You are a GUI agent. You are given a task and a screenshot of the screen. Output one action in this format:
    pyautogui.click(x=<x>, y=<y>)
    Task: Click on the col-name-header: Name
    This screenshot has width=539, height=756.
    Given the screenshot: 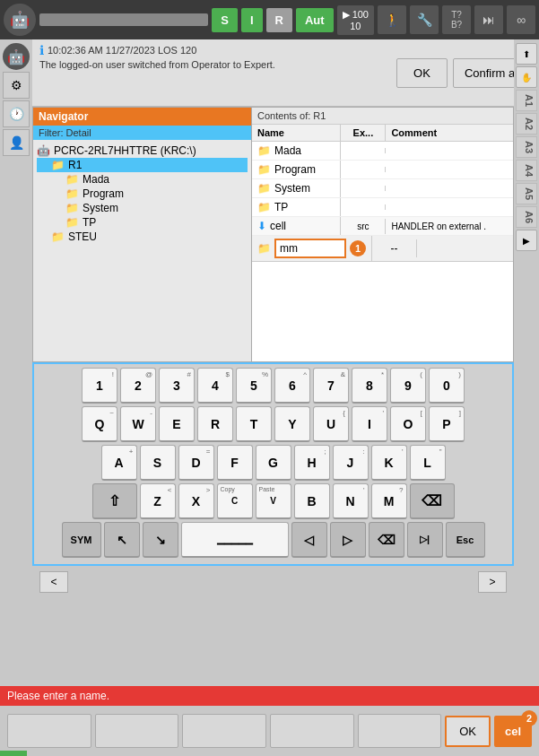 What is the action you would take?
    pyautogui.click(x=296, y=133)
    